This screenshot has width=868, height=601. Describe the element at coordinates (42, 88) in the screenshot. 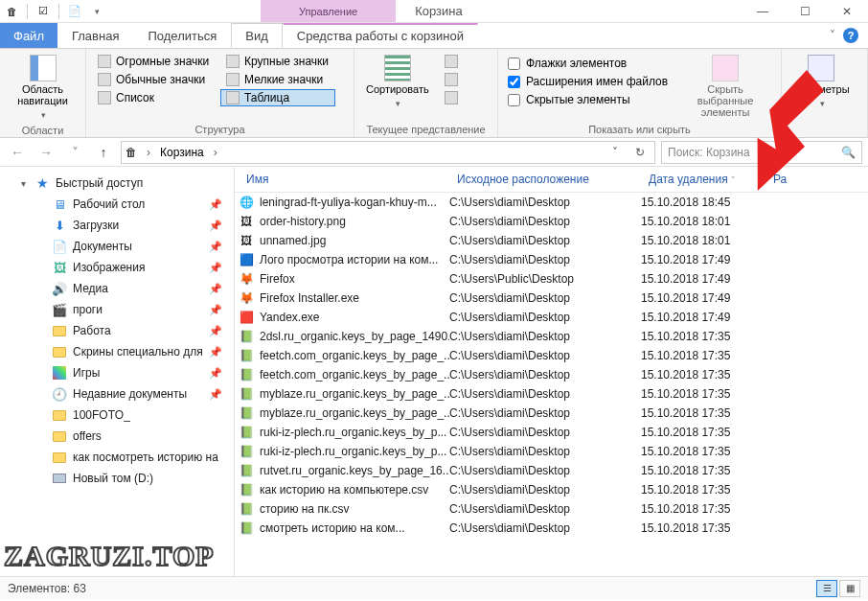

I see `navigation-pane-button: Область навигации` at that location.